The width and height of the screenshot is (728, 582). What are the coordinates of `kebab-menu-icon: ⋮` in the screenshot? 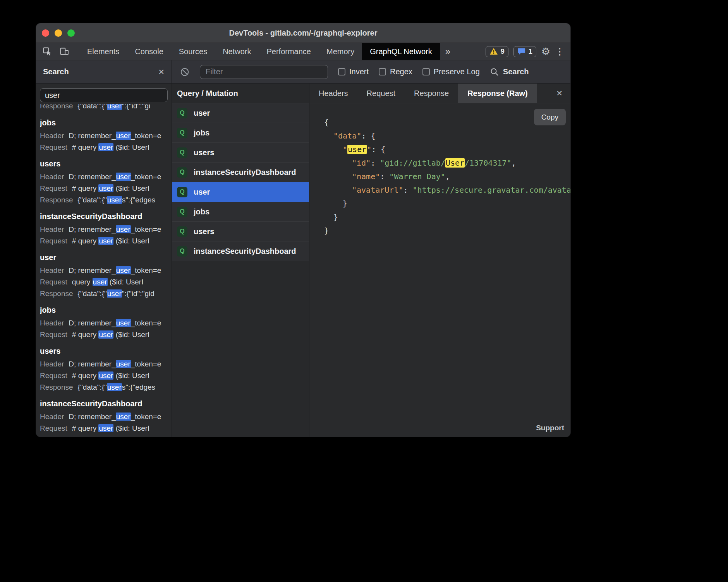 It's located at (560, 52).